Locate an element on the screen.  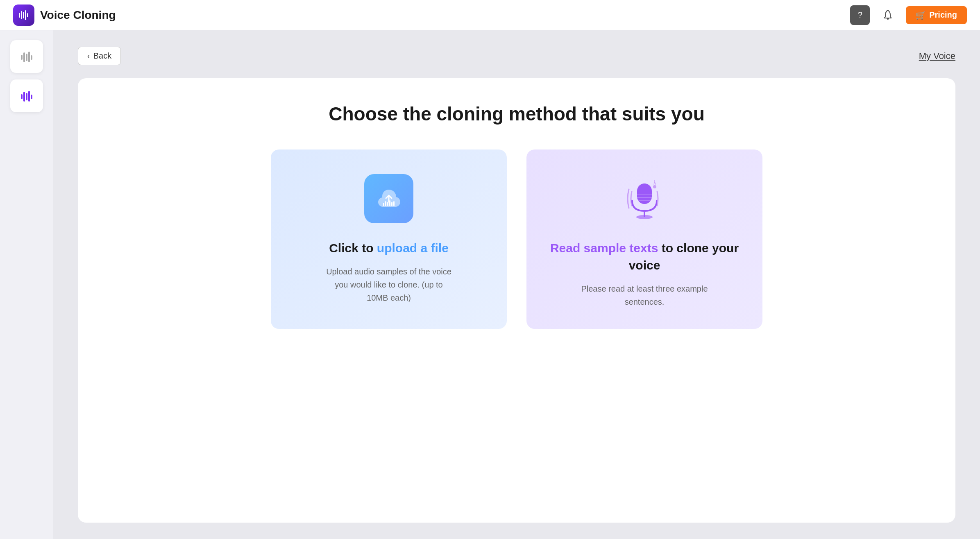
logo-icon is located at coordinates (24, 15).